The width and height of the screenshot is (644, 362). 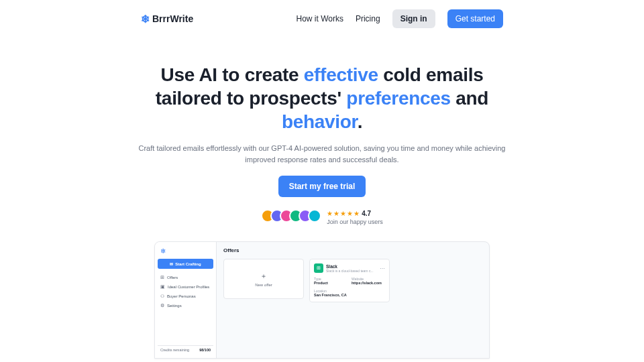 What do you see at coordinates (167, 19) in the screenshot?
I see `logo: ❄ BrrrWrite` at bounding box center [167, 19].